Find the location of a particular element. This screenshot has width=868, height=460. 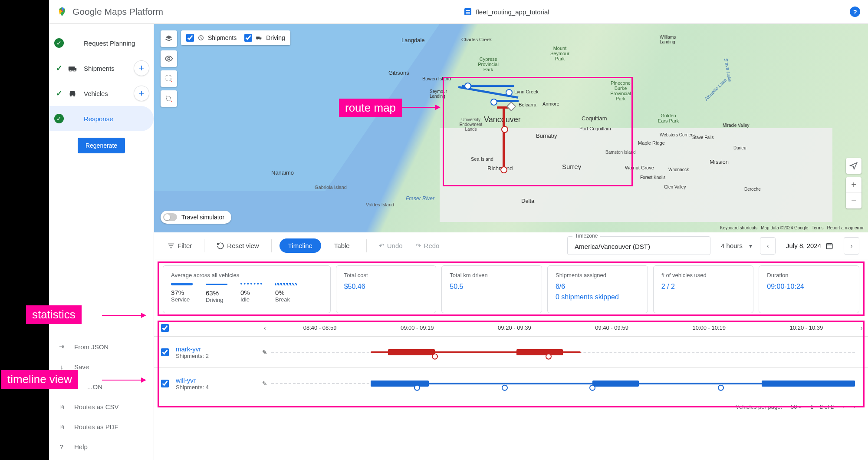

page-size-select: 50 ▾ is located at coordinates (796, 407).